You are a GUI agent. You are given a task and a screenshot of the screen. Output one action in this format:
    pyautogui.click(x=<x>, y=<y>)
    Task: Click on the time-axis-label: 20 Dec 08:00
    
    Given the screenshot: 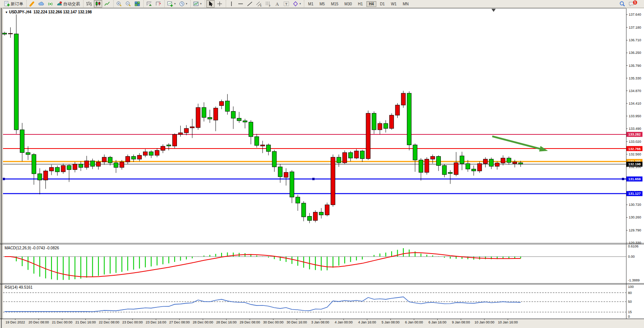 What is the action you would take?
    pyautogui.click(x=39, y=322)
    